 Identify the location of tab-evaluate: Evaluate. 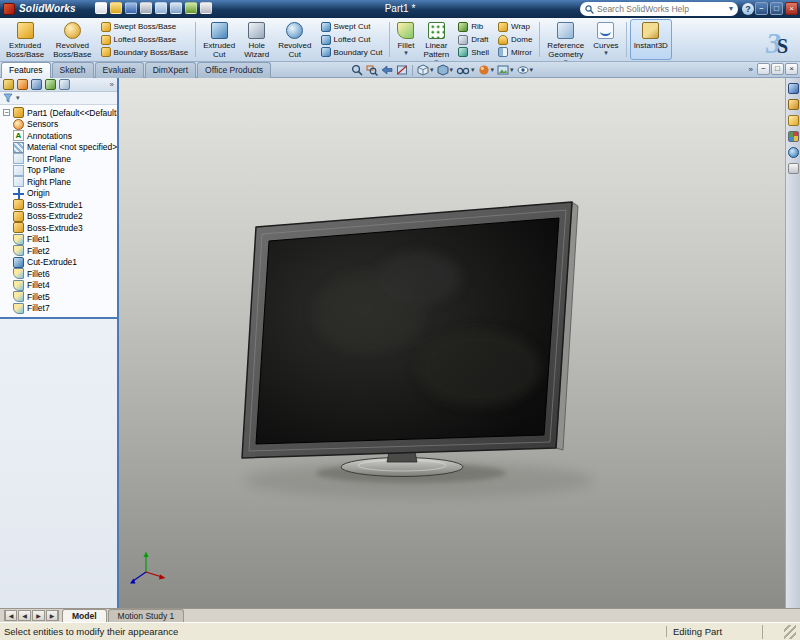
(120, 70).